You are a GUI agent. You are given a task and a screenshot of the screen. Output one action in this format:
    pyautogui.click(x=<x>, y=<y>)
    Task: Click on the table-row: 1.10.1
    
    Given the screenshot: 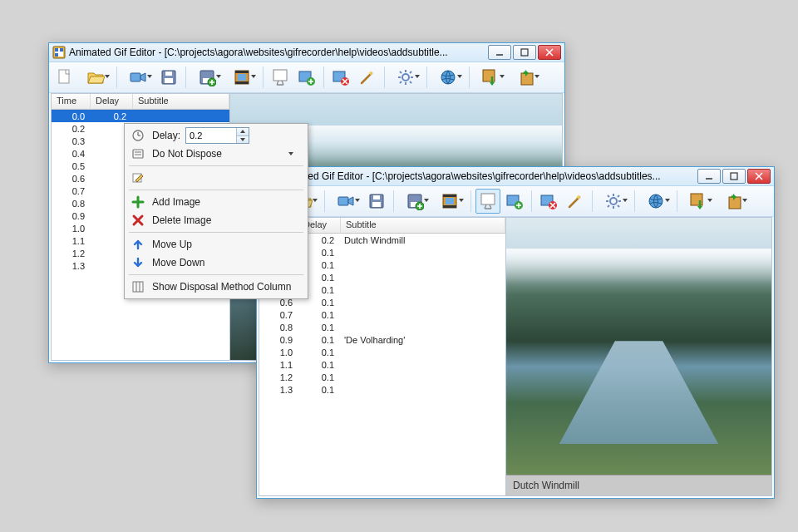 What is the action you would take?
    pyautogui.click(x=382, y=364)
    